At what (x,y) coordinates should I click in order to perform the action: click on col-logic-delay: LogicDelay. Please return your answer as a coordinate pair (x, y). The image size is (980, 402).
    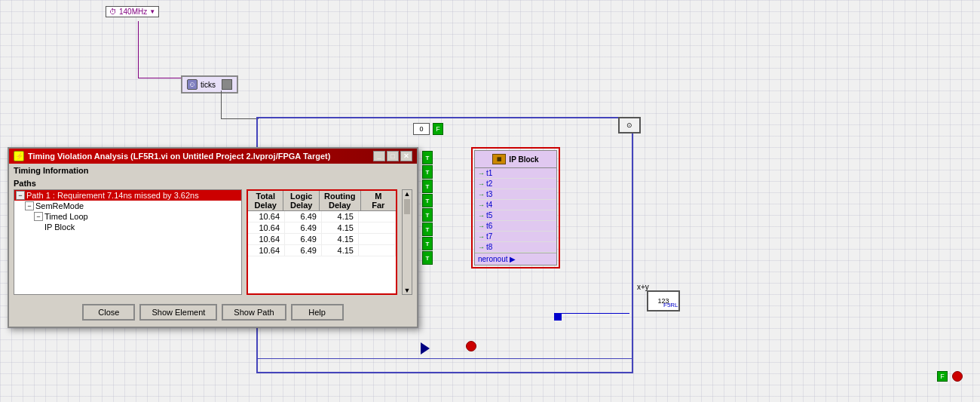
    Looking at the image, I should click on (302, 201).